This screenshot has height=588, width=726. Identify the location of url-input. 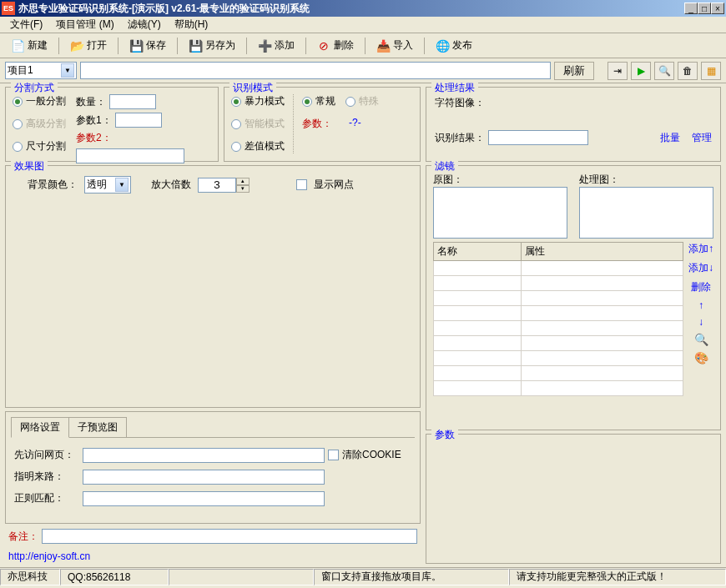
(204, 455).